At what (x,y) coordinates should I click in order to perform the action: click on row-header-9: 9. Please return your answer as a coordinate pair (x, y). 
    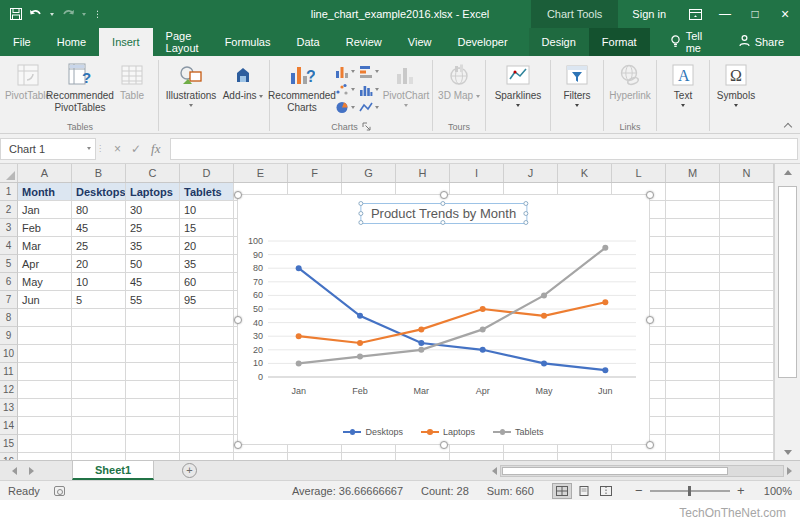
    Looking at the image, I should click on (9, 336).